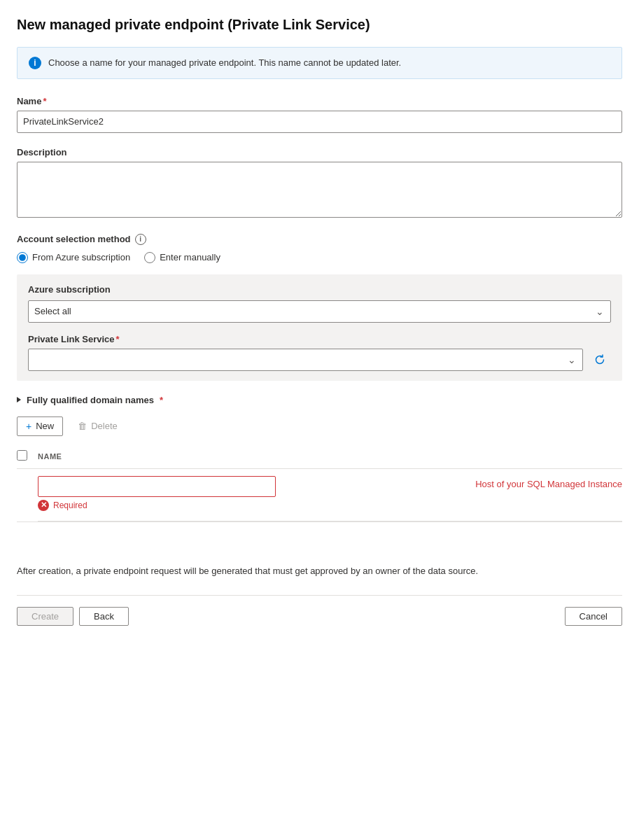 Image resolution: width=639 pixels, height=840 pixels. What do you see at coordinates (319, 153) in the screenshot?
I see `description-label: Description` at bounding box center [319, 153].